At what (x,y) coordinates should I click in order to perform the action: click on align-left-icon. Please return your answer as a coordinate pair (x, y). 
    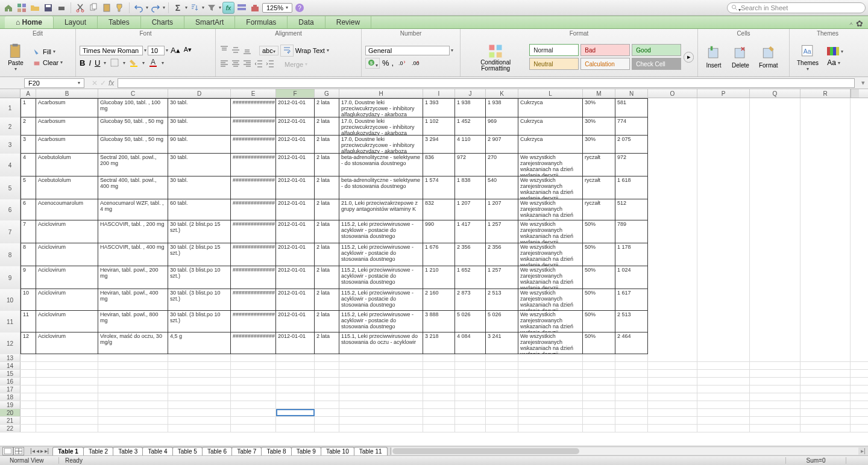
    Looking at the image, I should click on (224, 64).